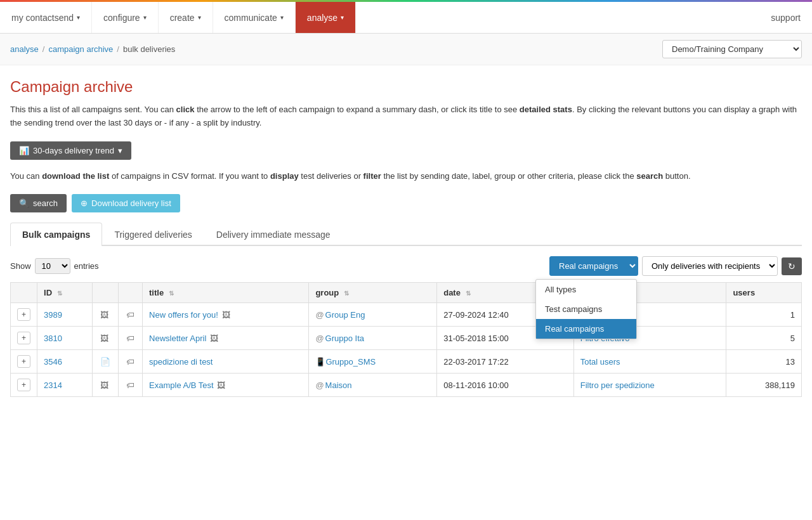 This screenshot has width=812, height=520. What do you see at coordinates (56, 235) in the screenshot?
I see `tab-bulk-campaigns: Bulk campaigns` at bounding box center [56, 235].